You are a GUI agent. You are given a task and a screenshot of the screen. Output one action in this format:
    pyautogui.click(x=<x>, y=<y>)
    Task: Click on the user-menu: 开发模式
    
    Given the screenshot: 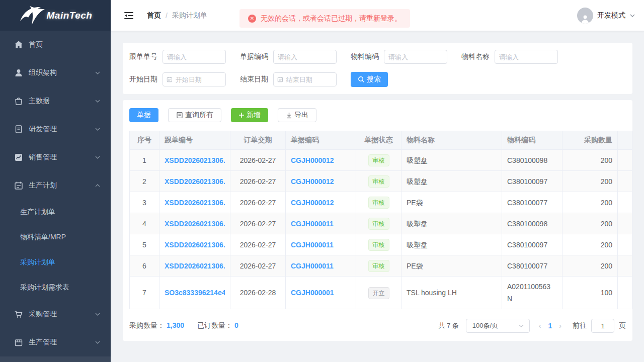 What is the action you would take?
    pyautogui.click(x=606, y=16)
    